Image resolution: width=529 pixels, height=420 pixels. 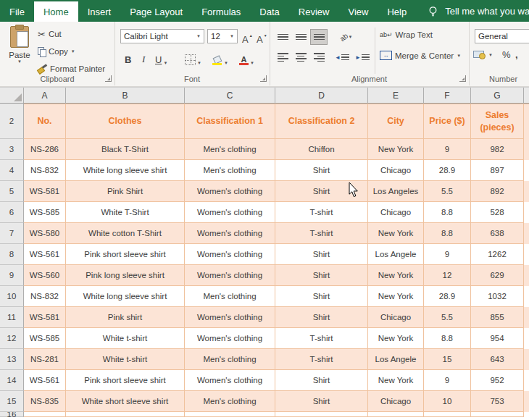 I want to click on middle-align-button, so click(x=301, y=37).